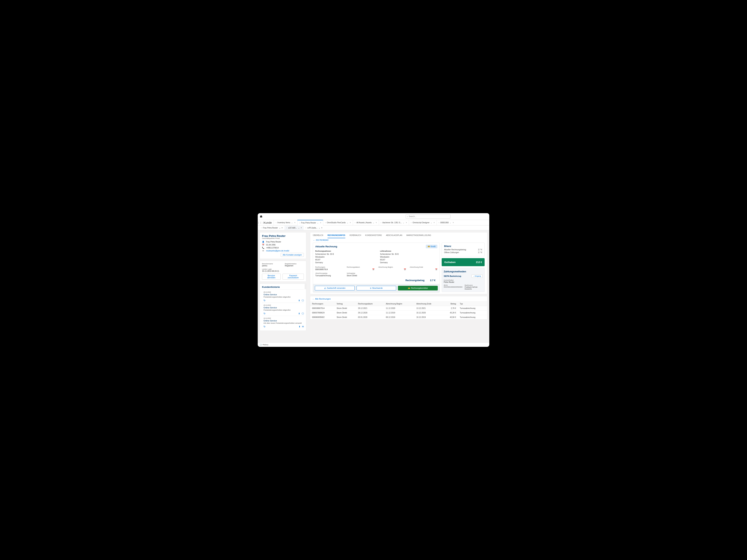 The image size is (747, 560). Describe the element at coordinates (323, 304) in the screenshot. I see `table-header: Rechnungsnr.` at that location.